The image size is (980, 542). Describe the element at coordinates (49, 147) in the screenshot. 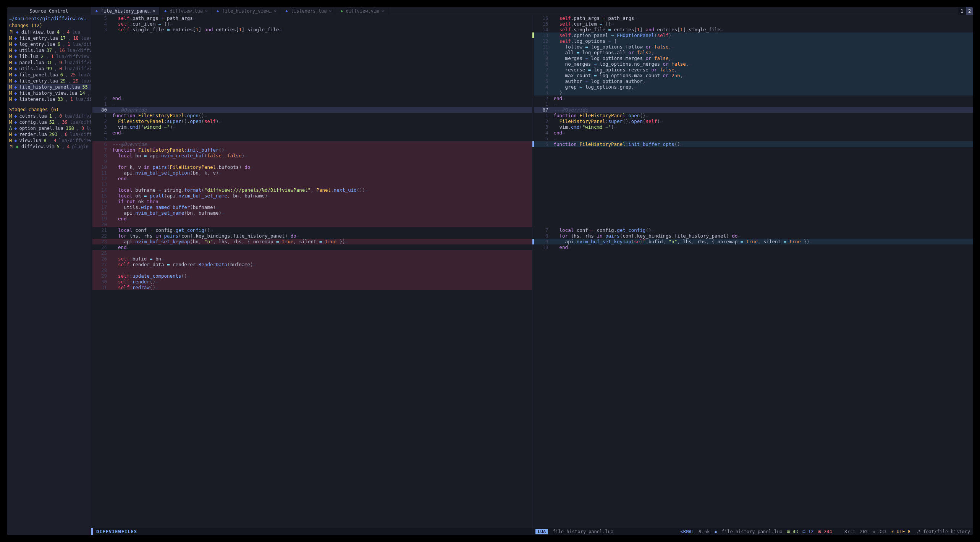

I see `file-row: M◆diffview.vim5, 4 plugin` at that location.